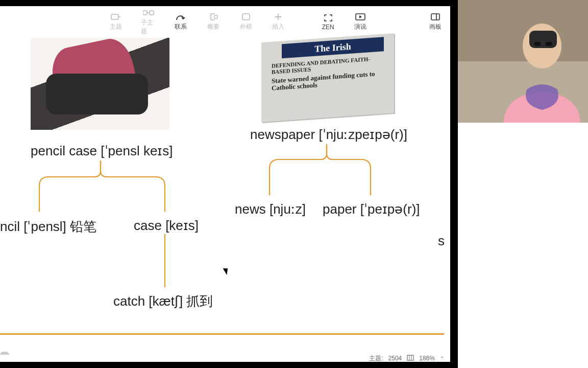 The width and height of the screenshot is (588, 368). I want to click on tool-label: 插入, so click(278, 27).